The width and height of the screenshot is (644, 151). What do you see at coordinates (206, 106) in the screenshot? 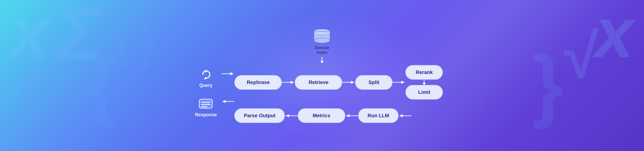
I see `response-block: Response` at bounding box center [206, 106].